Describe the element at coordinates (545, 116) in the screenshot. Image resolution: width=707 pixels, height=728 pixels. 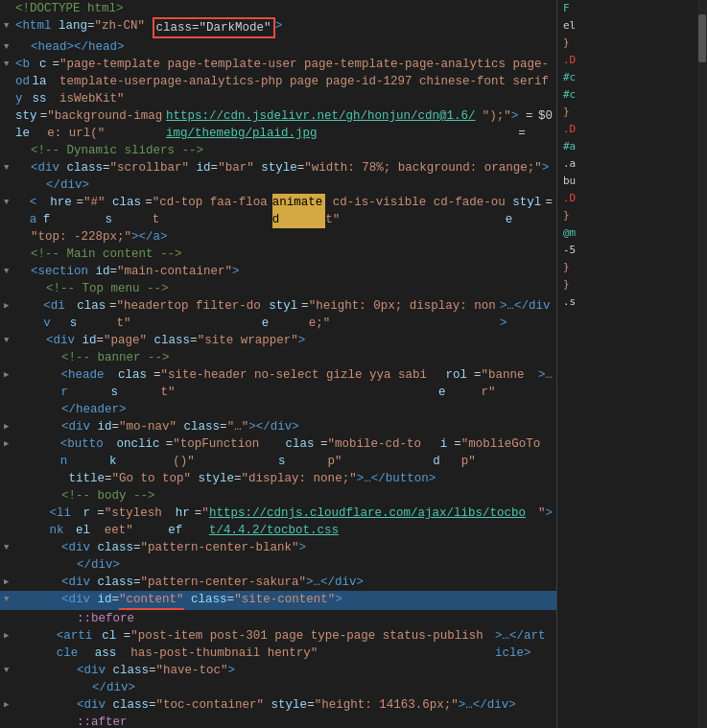
I see `code-token: $0` at that location.